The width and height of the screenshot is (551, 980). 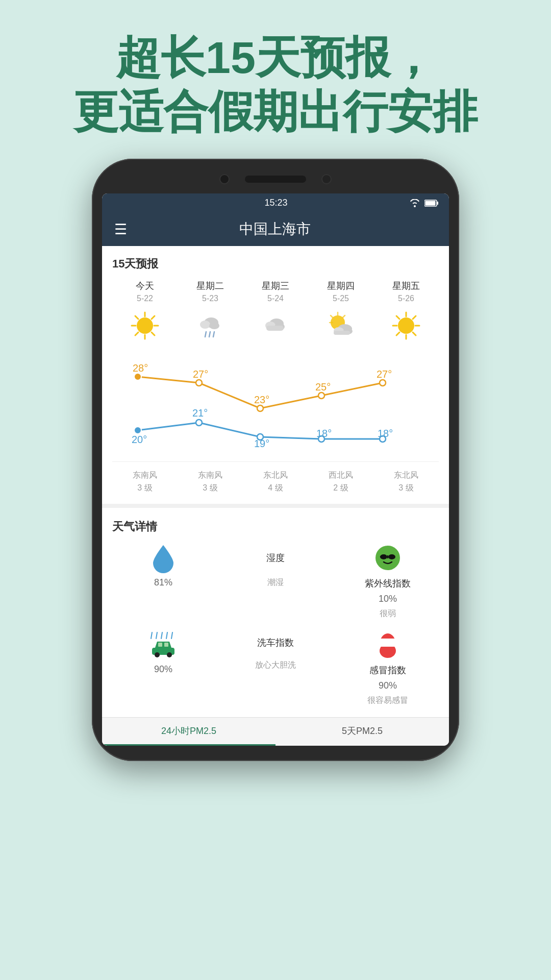 What do you see at coordinates (163, 670) in the screenshot?
I see `carwash-value: 90%` at bounding box center [163, 670].